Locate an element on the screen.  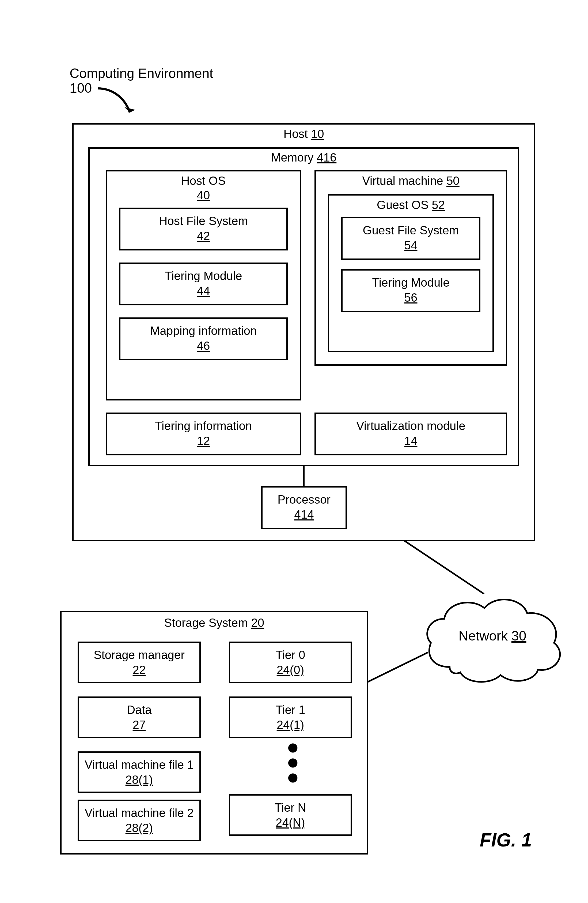
vm-file-1-box: Virtual machine file 1 28(1) is located at coordinates (139, 772).